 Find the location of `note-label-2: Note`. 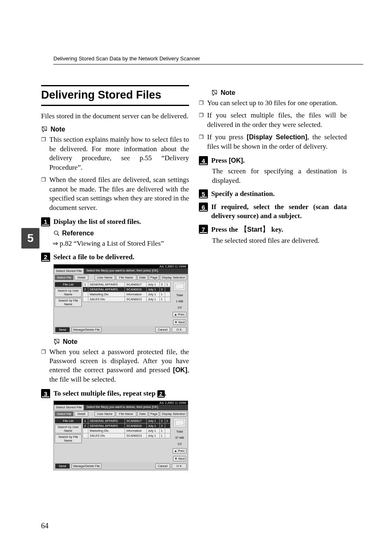

note-label-2: Note is located at coordinates (70, 342).